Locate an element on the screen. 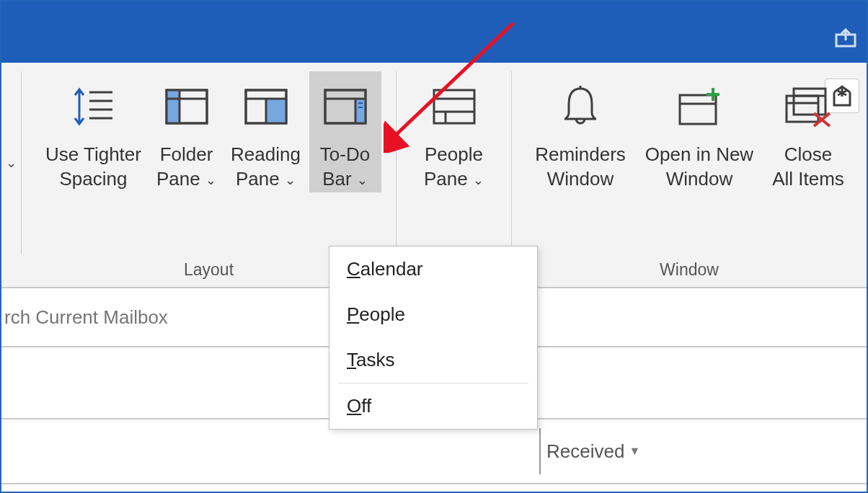  label-line1: Close is located at coordinates (808, 154).